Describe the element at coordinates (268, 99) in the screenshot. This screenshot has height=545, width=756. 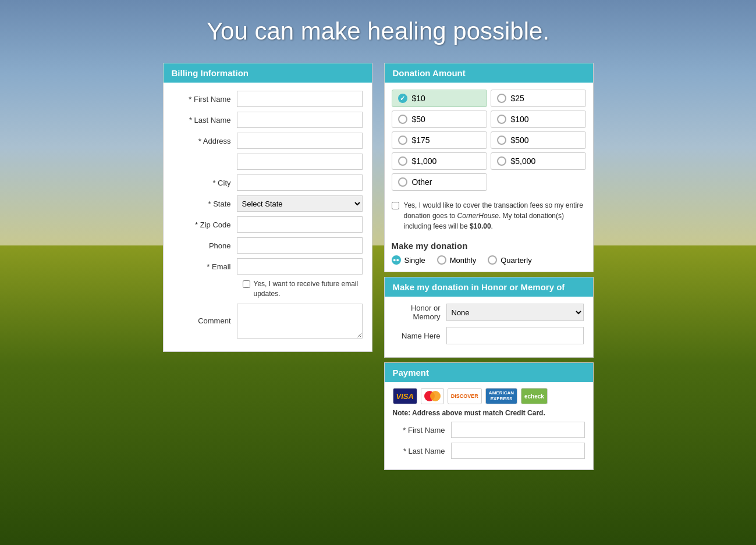
I see `first-name-row: * First Name` at that location.